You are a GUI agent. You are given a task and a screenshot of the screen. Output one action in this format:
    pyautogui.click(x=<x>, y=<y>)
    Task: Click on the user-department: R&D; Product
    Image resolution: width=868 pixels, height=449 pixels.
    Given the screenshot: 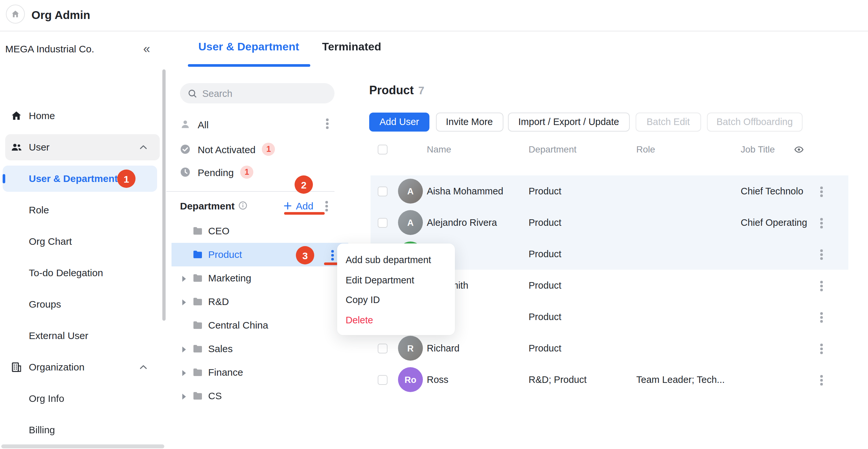 What is the action you would take?
    pyautogui.click(x=558, y=380)
    